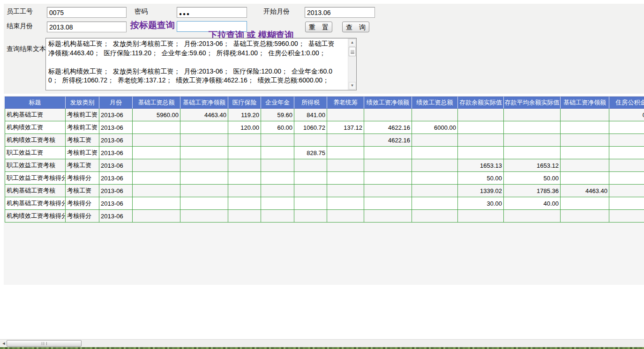 This screenshot has height=349, width=644. I want to click on table-cell: 1339.02, so click(481, 191).